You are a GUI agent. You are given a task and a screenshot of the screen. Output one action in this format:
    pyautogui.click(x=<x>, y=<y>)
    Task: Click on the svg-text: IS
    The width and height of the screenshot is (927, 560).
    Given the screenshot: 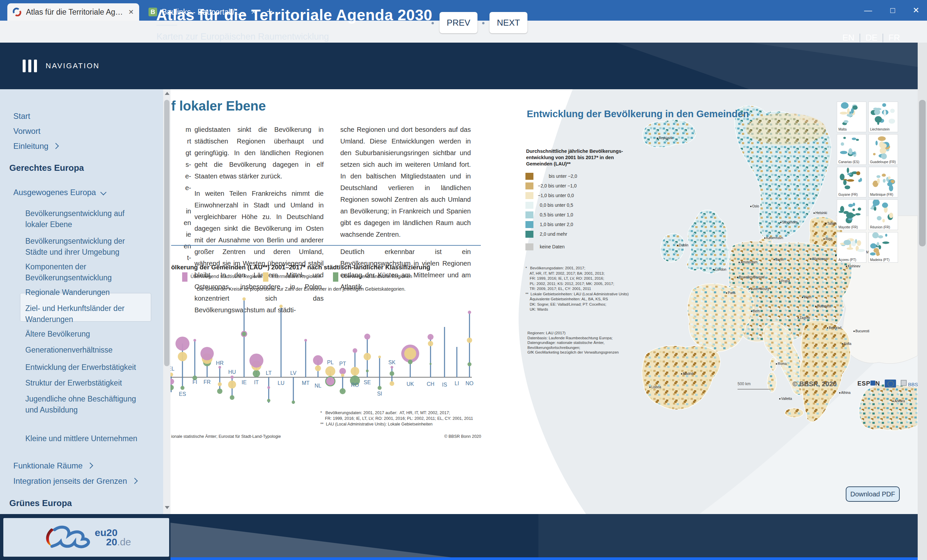 What is the action you would take?
    pyautogui.click(x=444, y=384)
    